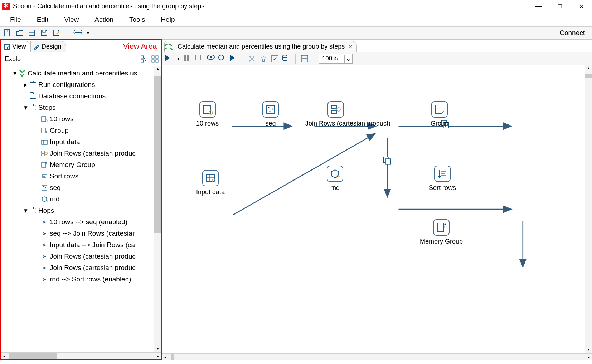 The width and height of the screenshot is (592, 364). Describe the element at coordinates (78, 33) in the screenshot. I see `perspective-icon` at that location.